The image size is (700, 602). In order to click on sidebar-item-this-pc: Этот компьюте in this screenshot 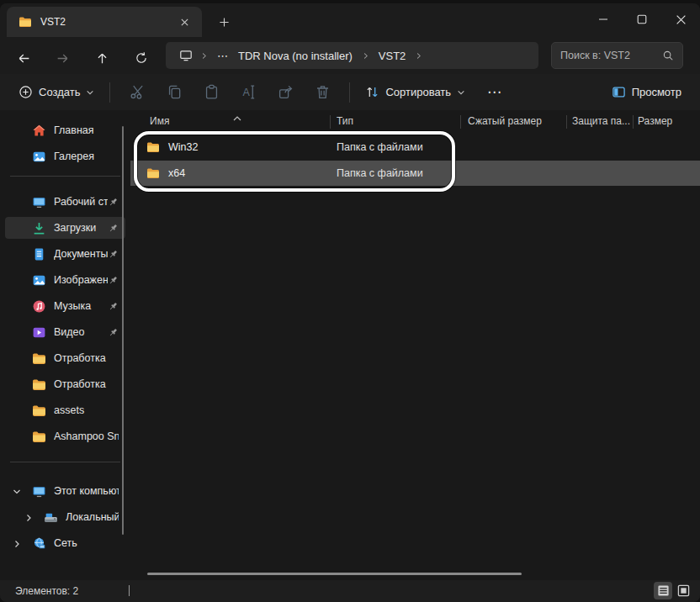, I will do `click(66, 491)`.